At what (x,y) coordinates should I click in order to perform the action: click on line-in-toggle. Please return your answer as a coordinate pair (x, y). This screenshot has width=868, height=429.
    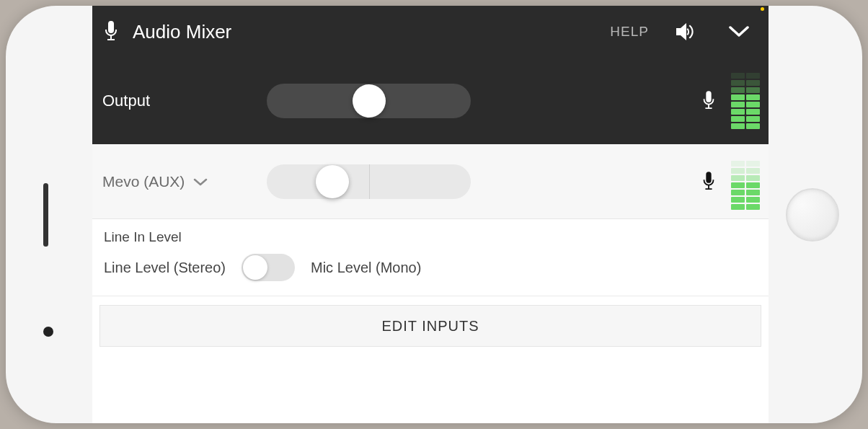
    Looking at the image, I should click on (268, 267).